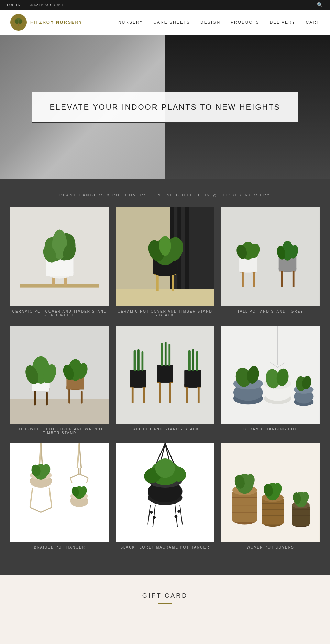  I want to click on product-image-braided, so click(60, 493).